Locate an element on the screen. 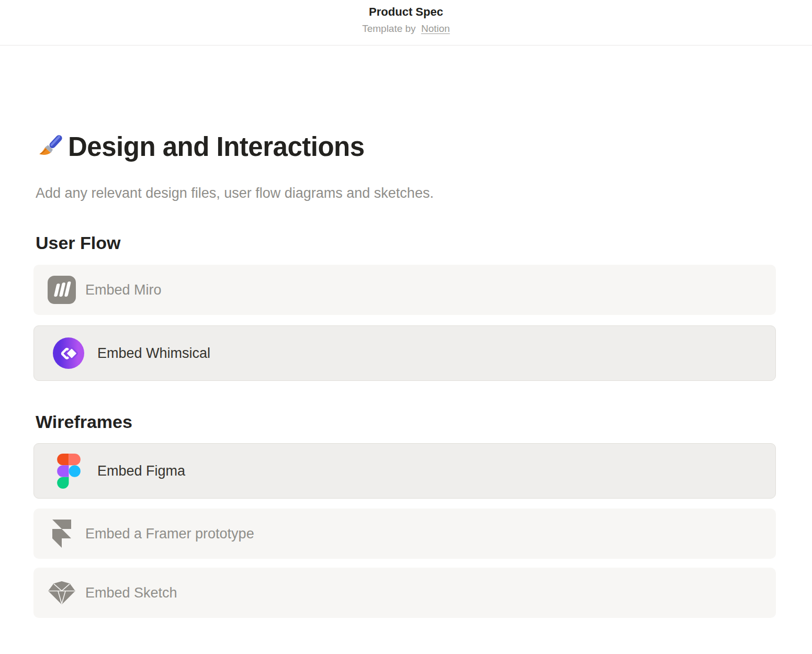 This screenshot has width=812, height=654. window-title: Product Spec is located at coordinates (406, 12).